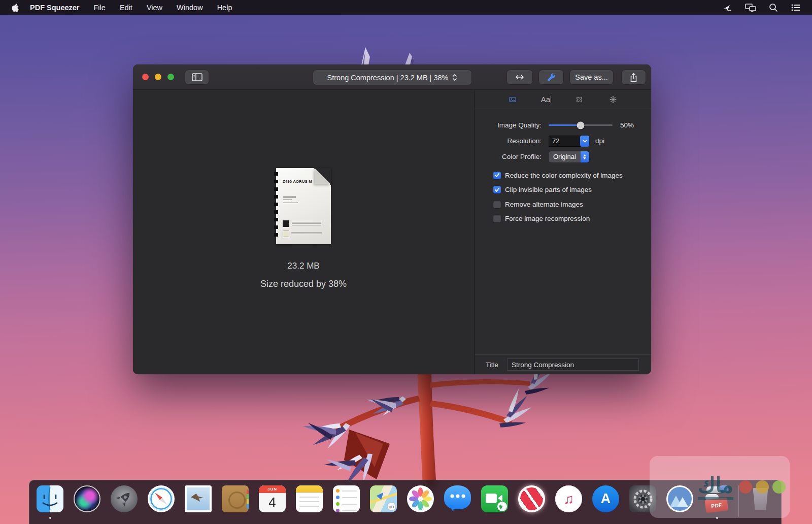 This screenshot has height=524, width=812. Describe the element at coordinates (303, 206) in the screenshot. I see `pdf-thumbnail: Z490 AORUS M` at that location.